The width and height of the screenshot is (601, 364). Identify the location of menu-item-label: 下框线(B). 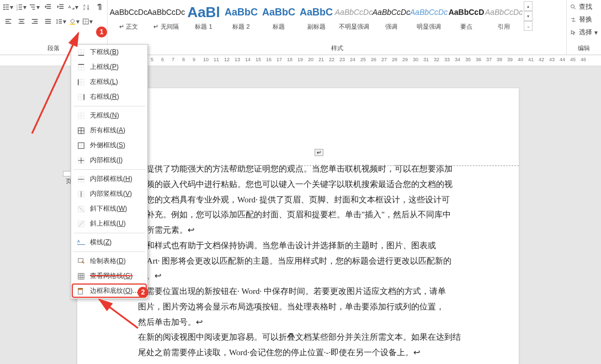
(116, 52).